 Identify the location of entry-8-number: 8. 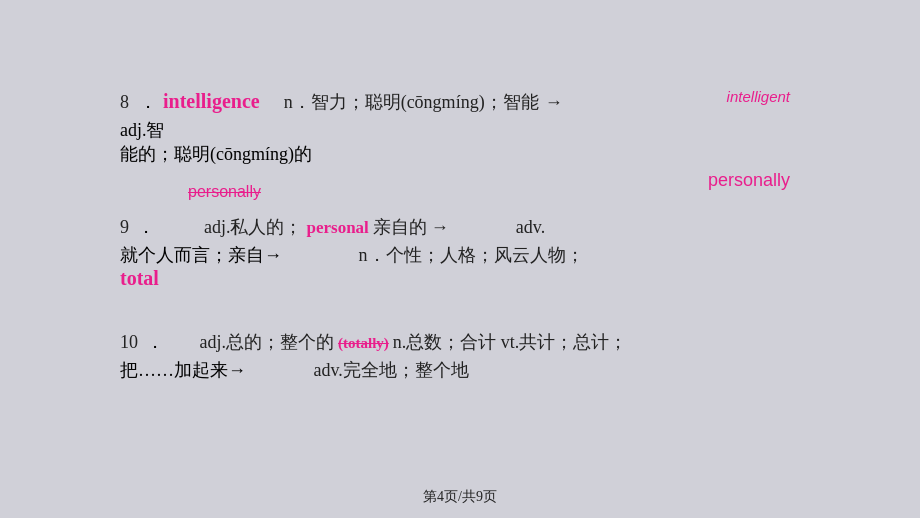
(124, 102).